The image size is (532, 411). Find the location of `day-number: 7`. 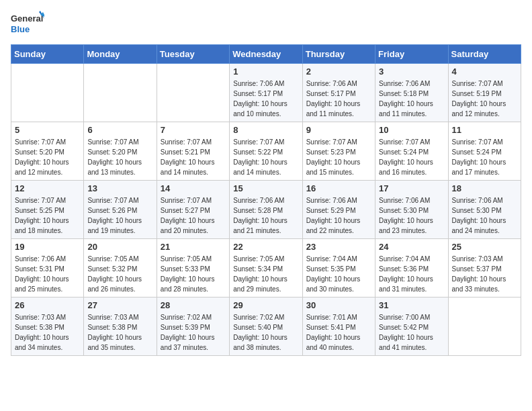

day-number: 7 is located at coordinates (193, 130).